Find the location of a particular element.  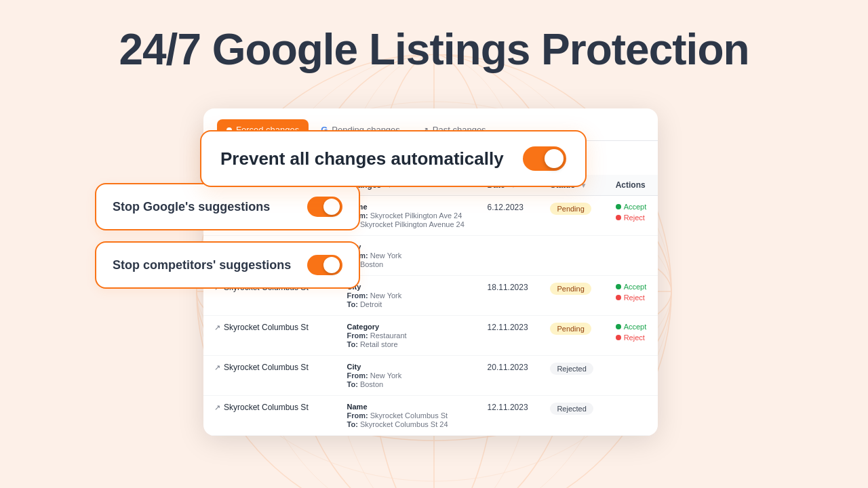

cell-status is located at coordinates (572, 256).